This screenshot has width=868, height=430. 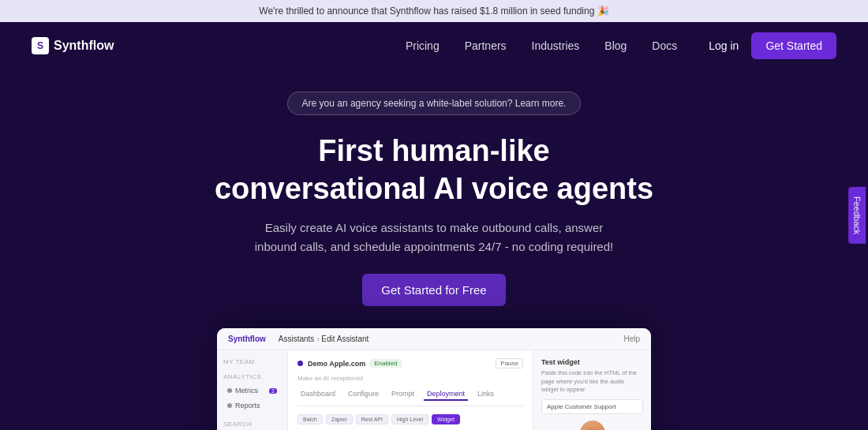 I want to click on db-main: Demo Apple.com Enabled Pause Make an AI …, so click(x=410, y=390).